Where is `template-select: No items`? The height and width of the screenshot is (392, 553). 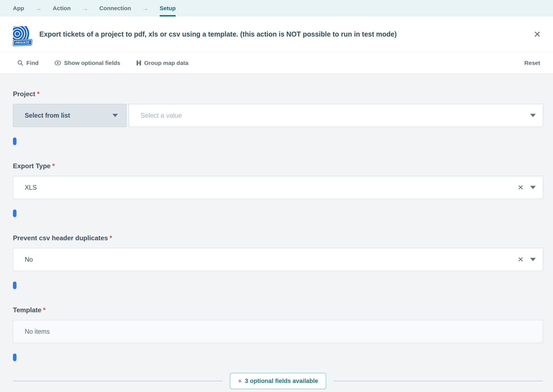
template-select: No items is located at coordinates (278, 332).